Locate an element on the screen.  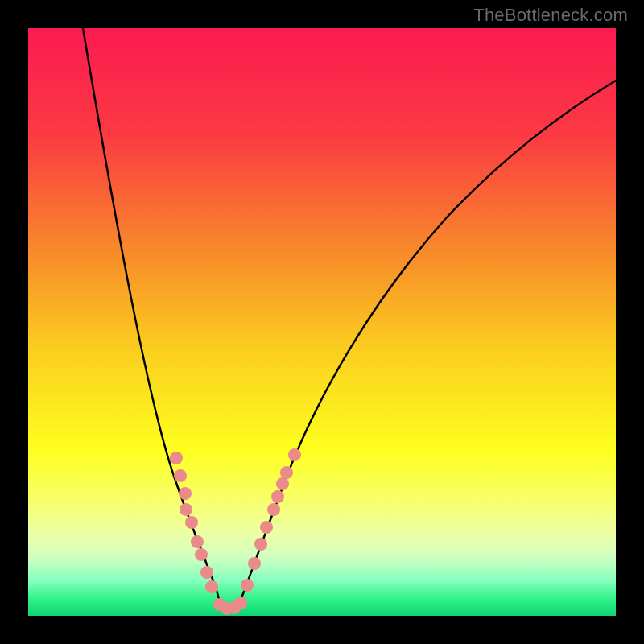
watermark-text: TheBottleneck.com is located at coordinates (551, 15).